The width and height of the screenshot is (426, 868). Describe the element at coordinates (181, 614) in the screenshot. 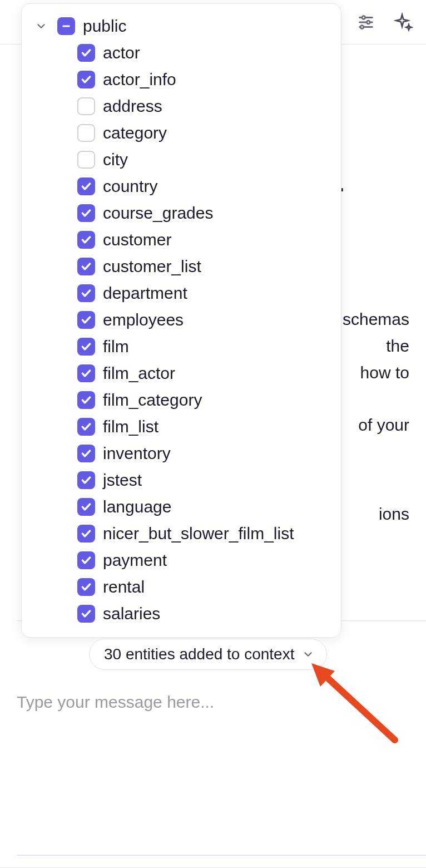

I see `tree-item-row: salaries` at that location.